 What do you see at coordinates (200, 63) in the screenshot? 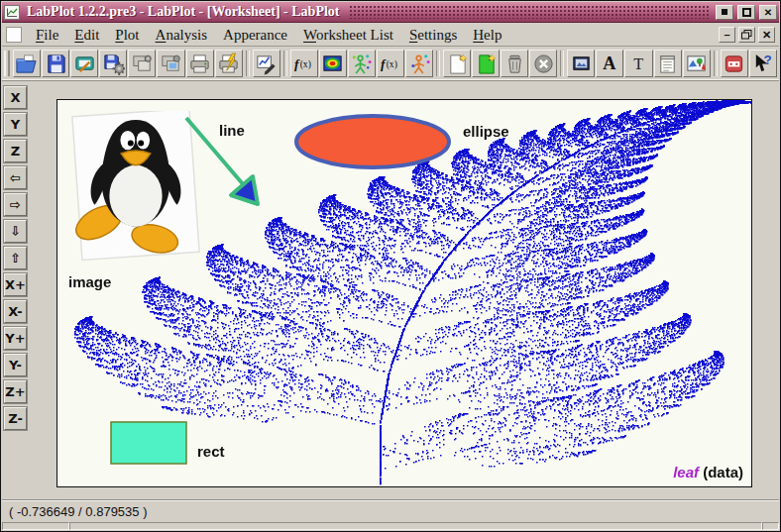
I see `print-icon` at bounding box center [200, 63].